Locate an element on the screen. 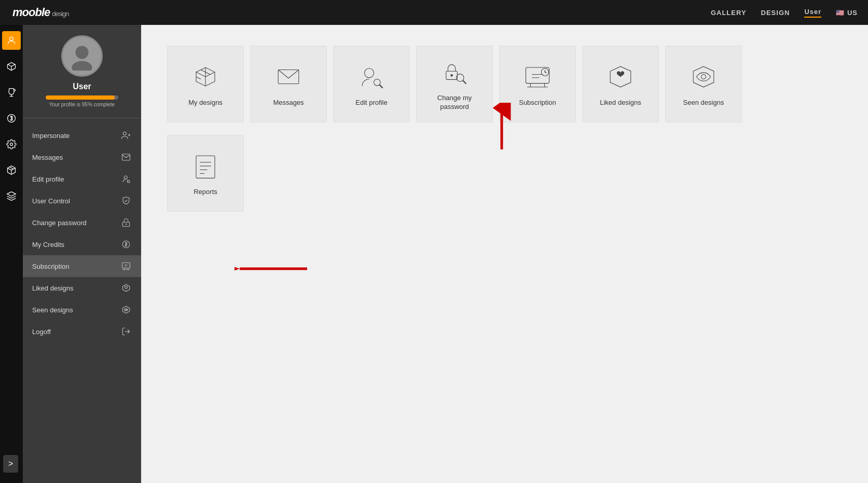 The image size is (868, 483). card-seen-designs-label: Seen designs is located at coordinates (704, 103).